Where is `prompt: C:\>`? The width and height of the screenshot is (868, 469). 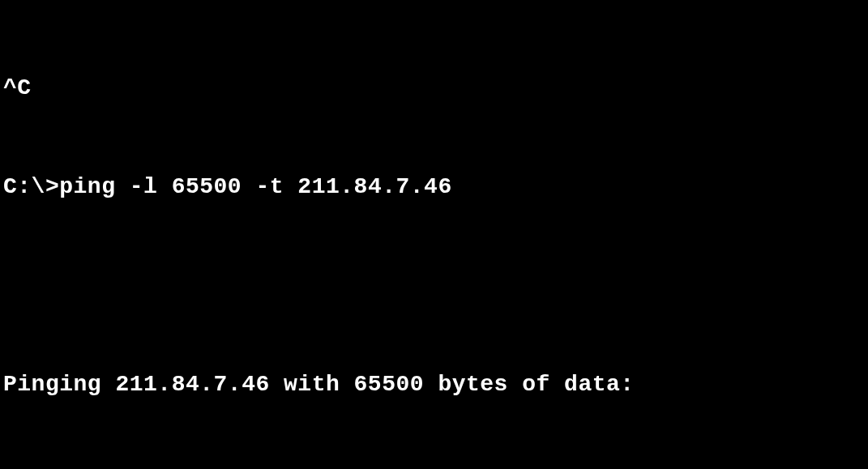
prompt: C:\> is located at coordinates (31, 186).